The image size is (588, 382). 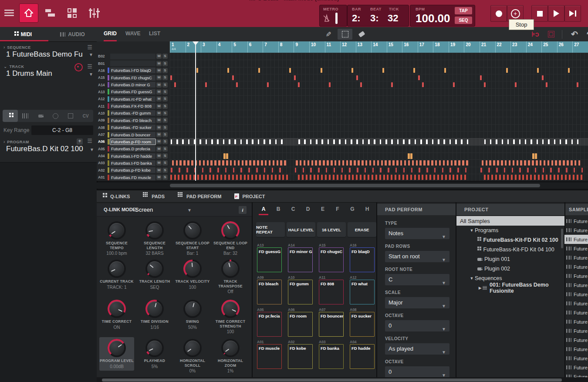 What do you see at coordinates (510, 259) in the screenshot?
I see `project-tree-item: Plugin 001` at bounding box center [510, 259].